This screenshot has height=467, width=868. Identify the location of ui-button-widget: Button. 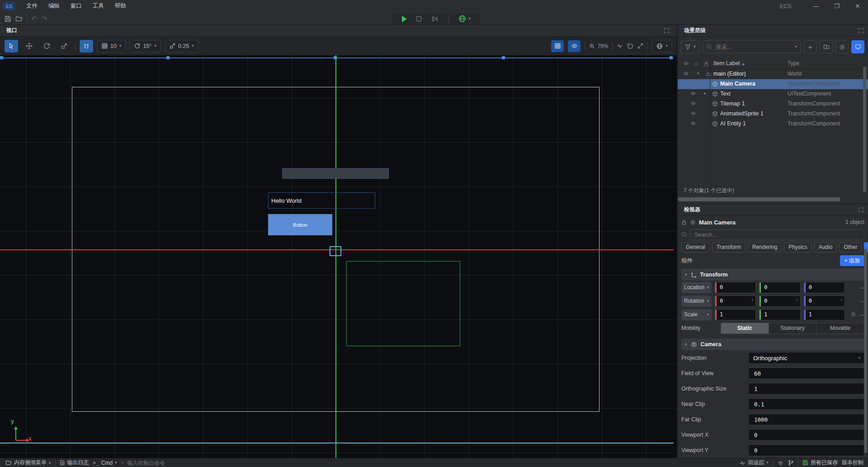
(300, 224).